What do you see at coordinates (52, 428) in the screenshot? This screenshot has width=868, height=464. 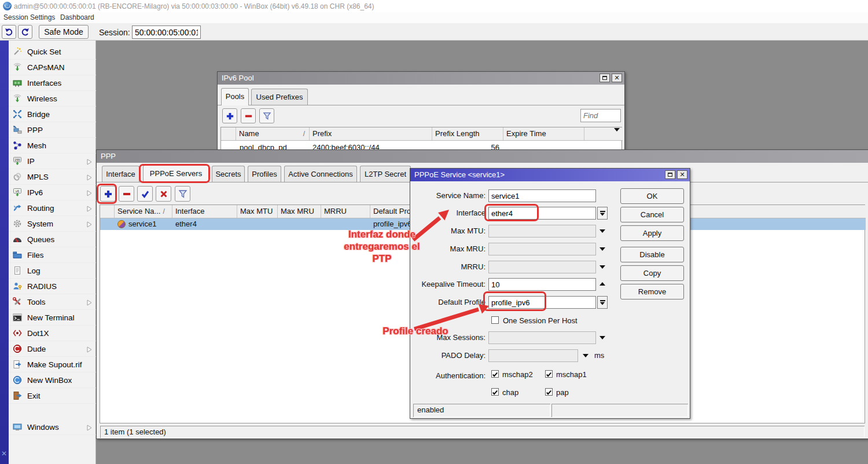 I see `sidebar-item-windows: Windows` at bounding box center [52, 428].